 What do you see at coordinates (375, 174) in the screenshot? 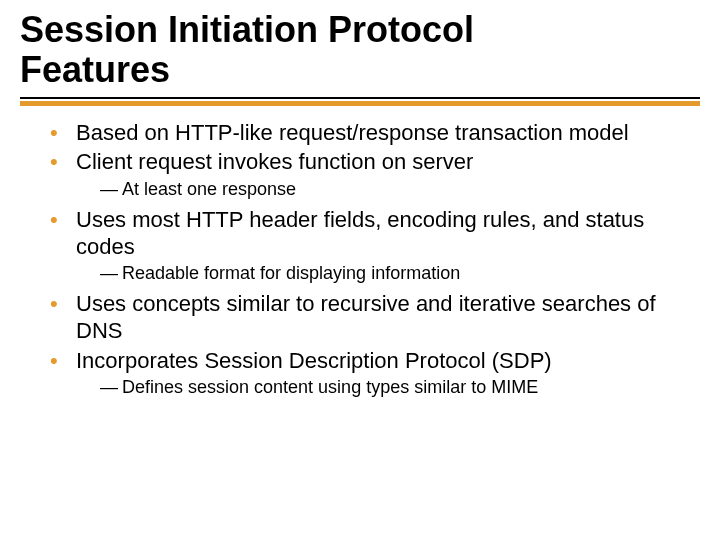
I see `list-item: Client request invokes function on serve…` at bounding box center [375, 174].